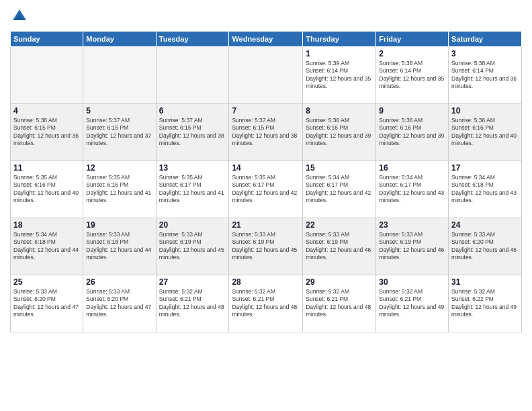 This screenshot has width=532, height=411. What do you see at coordinates (266, 282) in the screenshot?
I see `day-number: 28` at bounding box center [266, 282].